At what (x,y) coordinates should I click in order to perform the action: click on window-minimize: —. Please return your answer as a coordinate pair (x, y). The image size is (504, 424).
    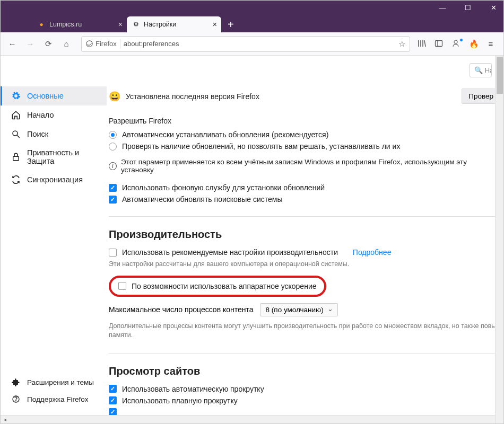
    Looking at the image, I should click on (442, 7).